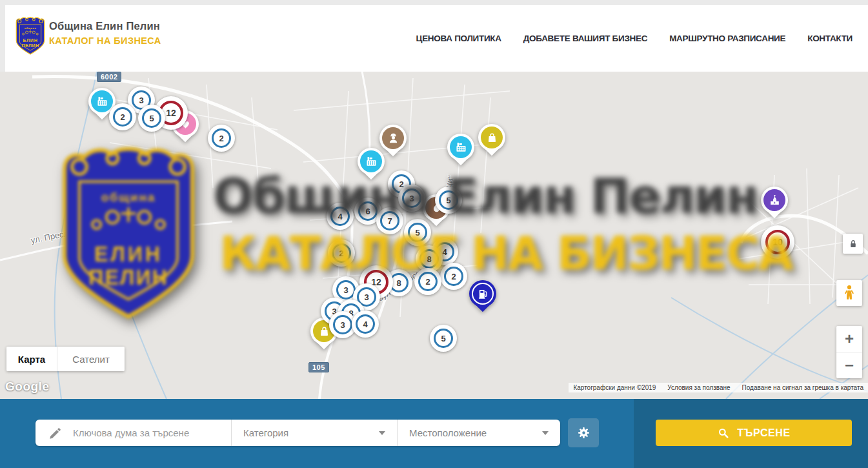  I want to click on svg-text: община, so click(31, 28).